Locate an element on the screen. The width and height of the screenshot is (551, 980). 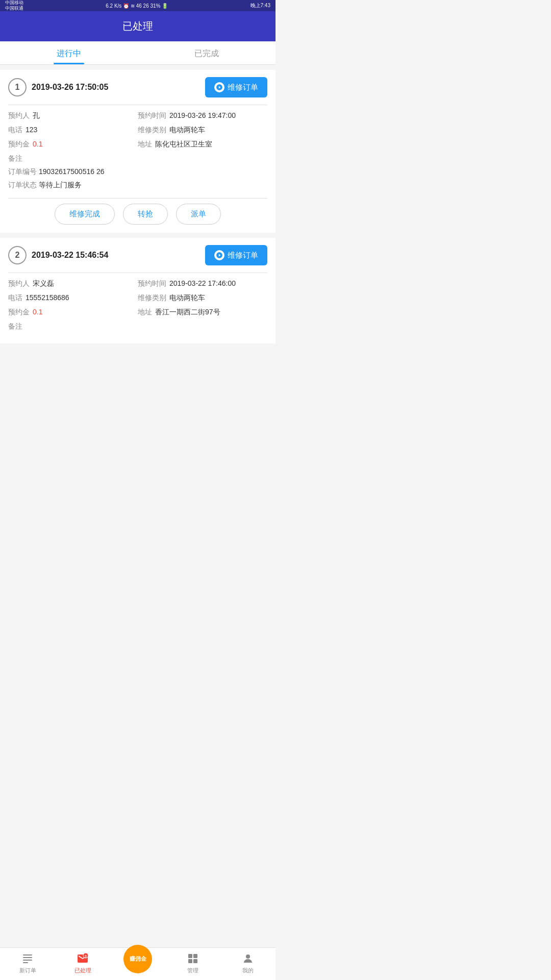
repair-type-field-2: 维修类别 电动两轮车 is located at coordinates (203, 298).